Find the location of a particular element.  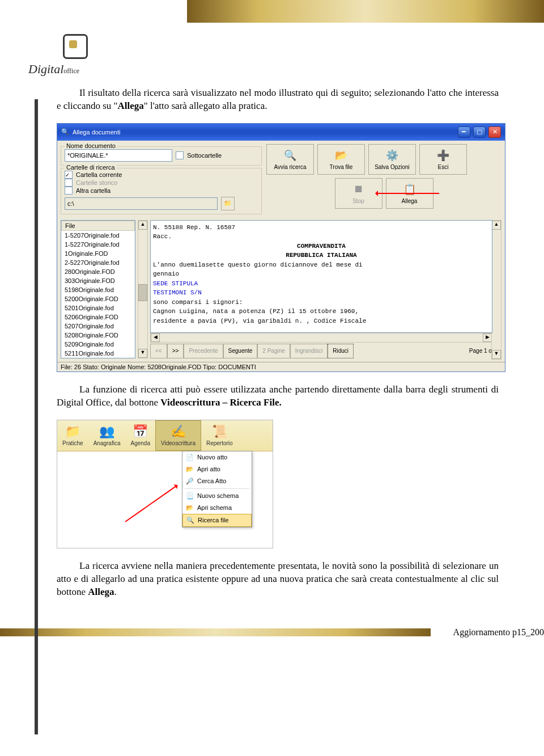

logo-icon is located at coordinates (75, 47).